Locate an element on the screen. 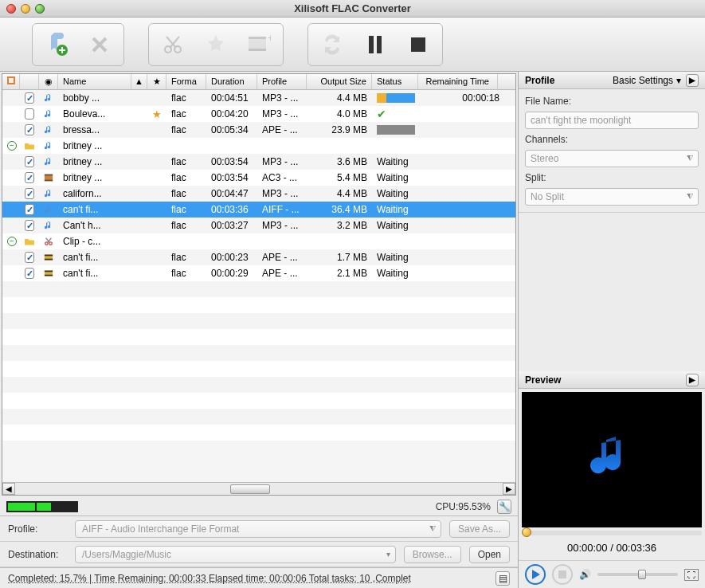 The image size is (705, 588). volume-slider is located at coordinates (637, 574).